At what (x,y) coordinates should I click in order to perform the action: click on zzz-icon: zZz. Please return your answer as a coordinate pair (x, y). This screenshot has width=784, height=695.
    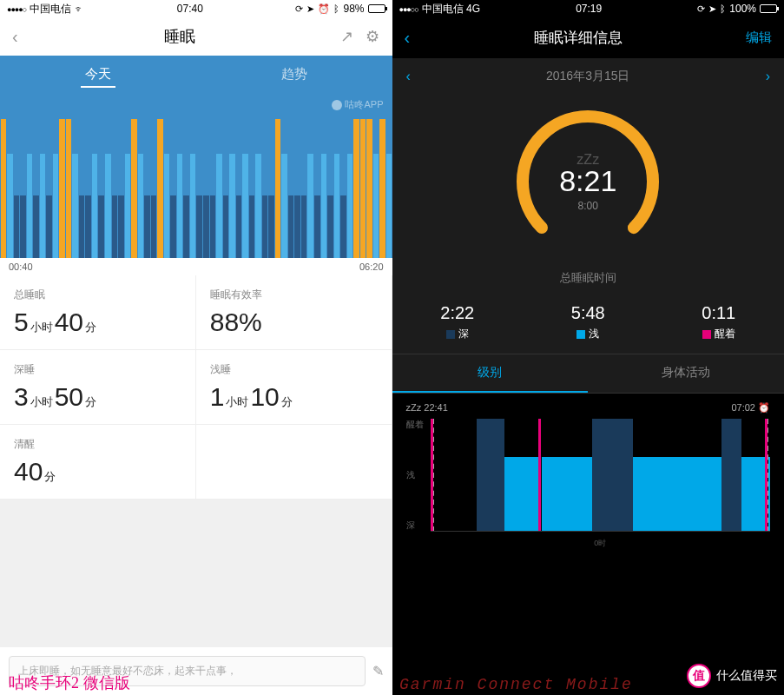
    Looking at the image, I should click on (414, 407).